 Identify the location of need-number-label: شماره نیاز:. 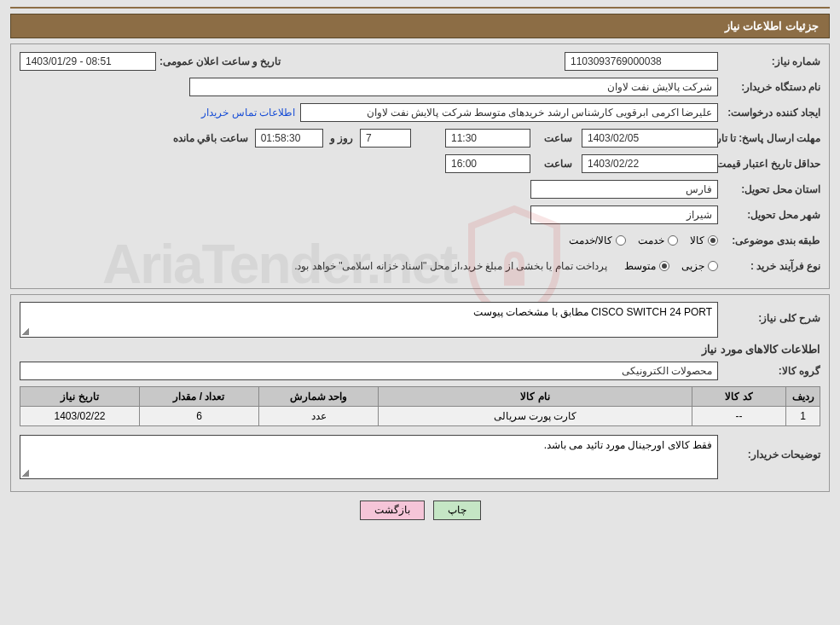
(769, 61).